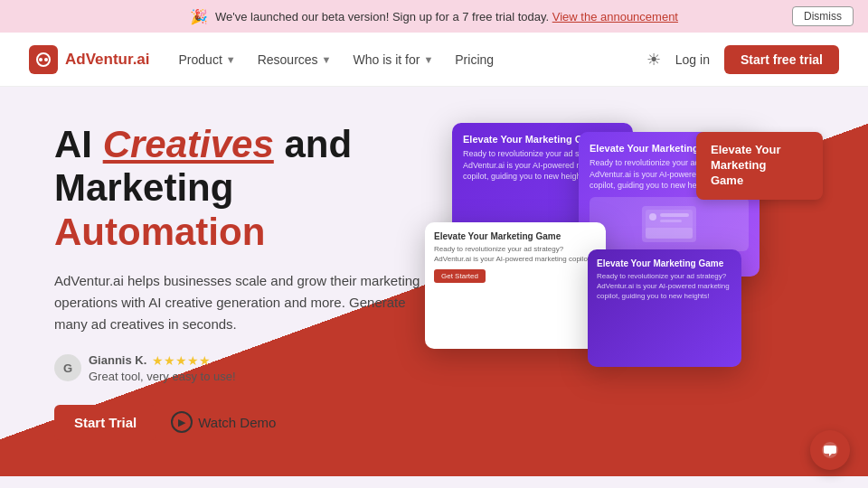 This screenshot has height=488, width=868. Describe the element at coordinates (746, 157) in the screenshot. I see `elevate-line1: Elevate Your Marketing` at that location.